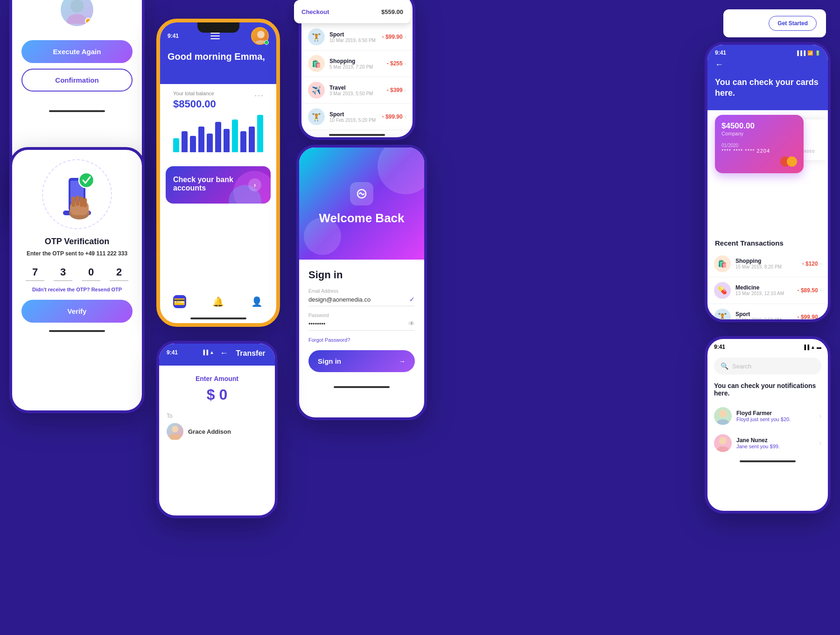 The height and width of the screenshot is (635, 840). I want to click on phone-cards: 9:41 ▐▐▐ 📶 🔋 ← You can check your cards …, so click(768, 182).